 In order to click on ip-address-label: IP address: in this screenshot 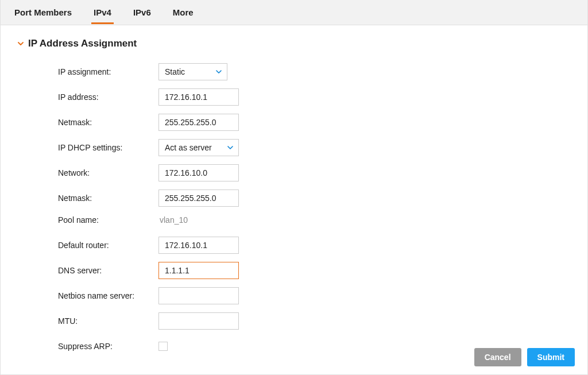, I will do `click(108, 97)`.